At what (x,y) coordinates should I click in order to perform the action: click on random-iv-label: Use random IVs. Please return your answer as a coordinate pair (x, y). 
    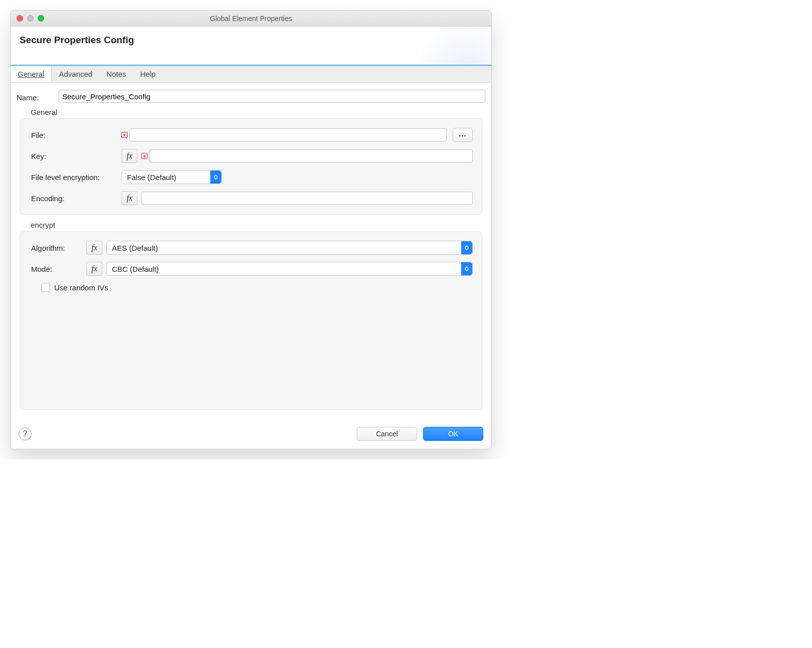
    Looking at the image, I should click on (81, 288).